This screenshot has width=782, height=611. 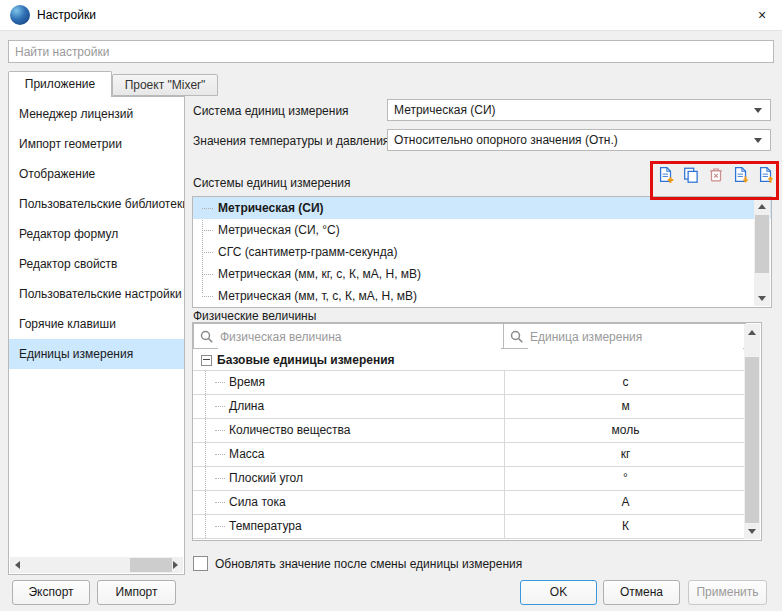 I want to click on sidebar-item-user-libraries: Пользовательские библиотеки, so click(x=96, y=204).